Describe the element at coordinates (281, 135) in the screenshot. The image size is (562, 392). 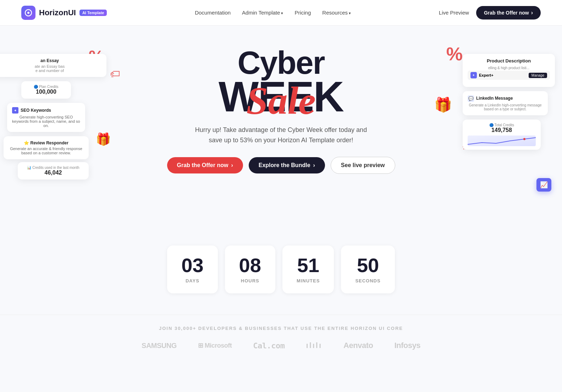
I see `hero-subtitle: Hurry up! Take advantage of the Cyber We…` at that location.